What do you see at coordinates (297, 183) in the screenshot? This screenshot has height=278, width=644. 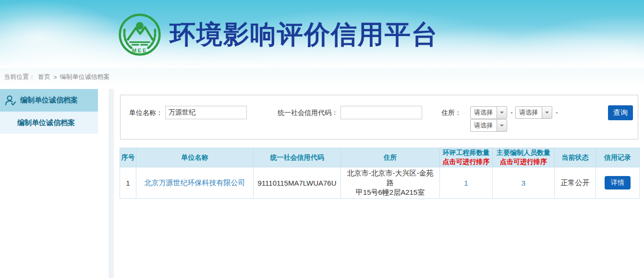 I see `cell-credit-code: 91110115MA7LWUA76U` at bounding box center [297, 183].